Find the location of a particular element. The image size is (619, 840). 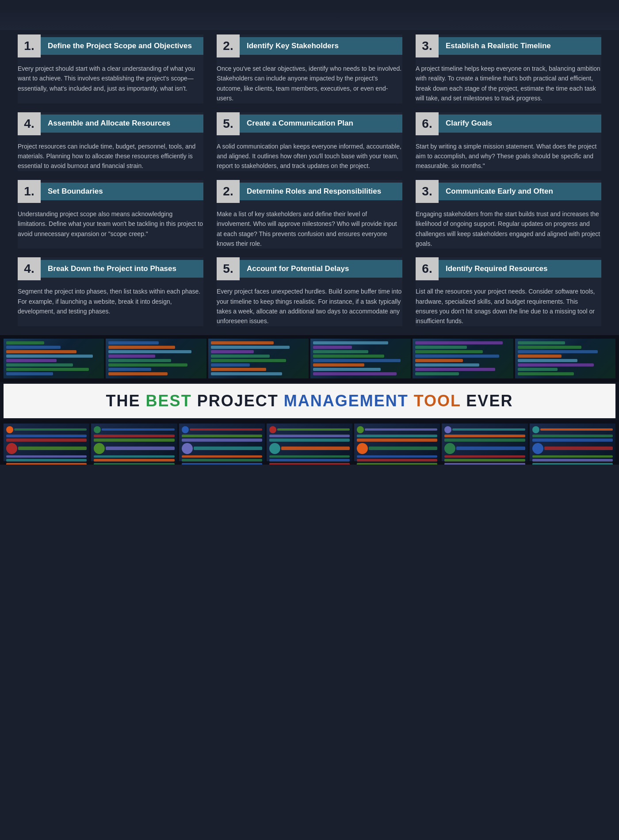

card-number-3: 4. is located at coordinates (29, 124).